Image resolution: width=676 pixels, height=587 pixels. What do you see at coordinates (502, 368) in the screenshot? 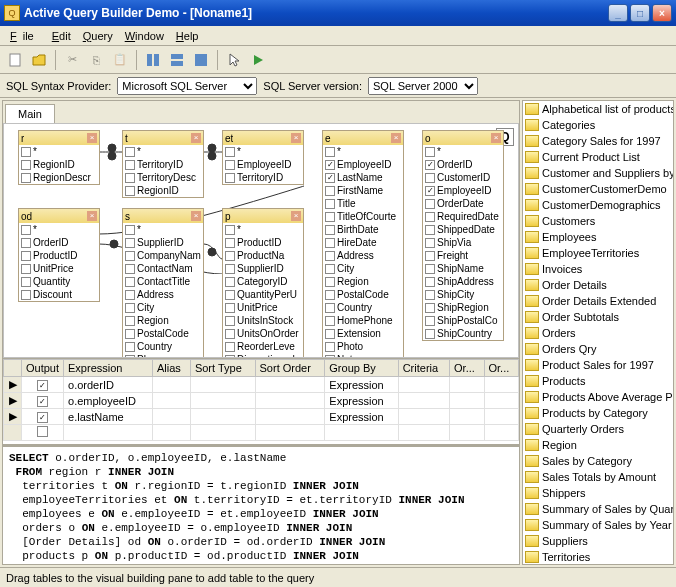
I see `grid-header: Or...` at bounding box center [502, 368].